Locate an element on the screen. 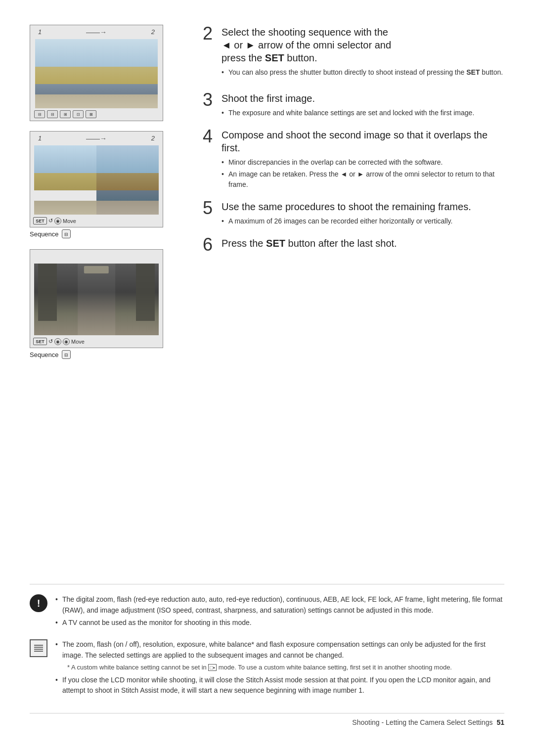 The width and height of the screenshot is (534, 756). step-2-bullets: You can also press the shutter button di… is located at coordinates (363, 72).